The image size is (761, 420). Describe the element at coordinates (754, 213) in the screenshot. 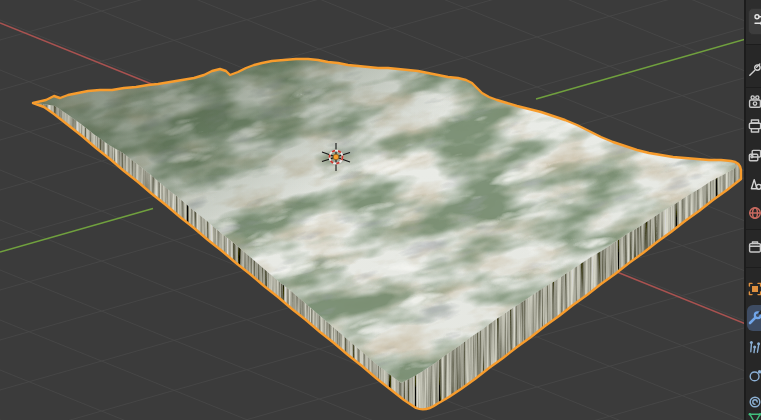

I see `tab-world` at that location.